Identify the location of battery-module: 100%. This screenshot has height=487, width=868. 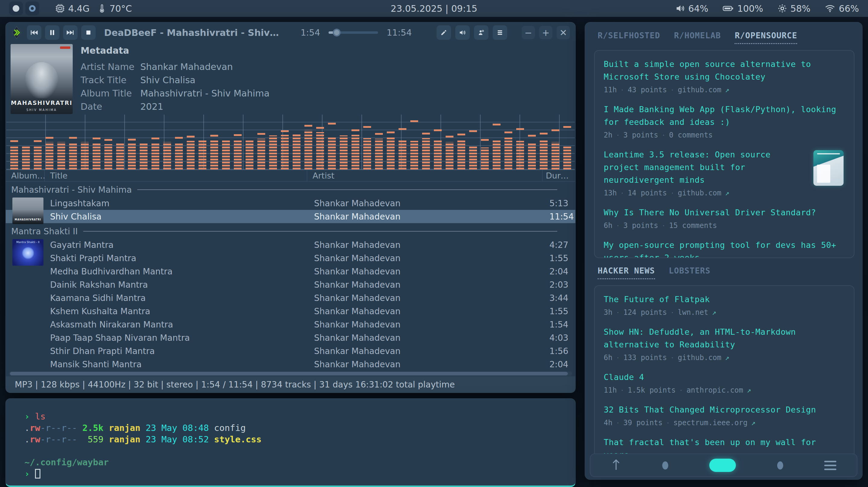
(743, 9).